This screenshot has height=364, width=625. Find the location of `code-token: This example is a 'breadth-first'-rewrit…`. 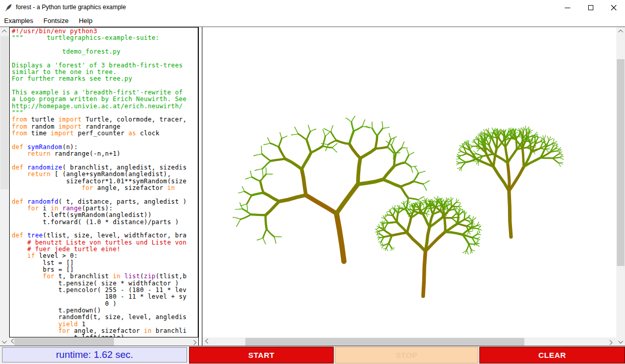

code-token: This example is a 'breadth-first'-rewrit… is located at coordinates (97, 92).